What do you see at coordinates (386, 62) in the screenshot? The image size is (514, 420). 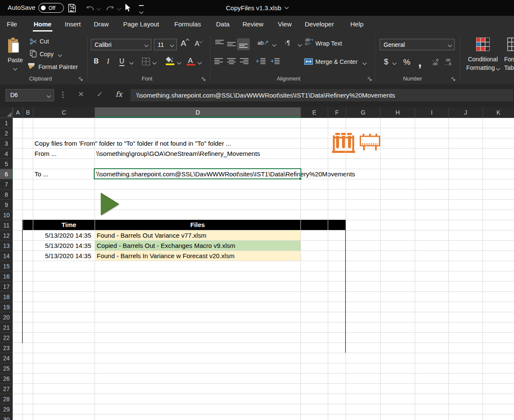 I see `currency-format-button: $` at bounding box center [386, 62].